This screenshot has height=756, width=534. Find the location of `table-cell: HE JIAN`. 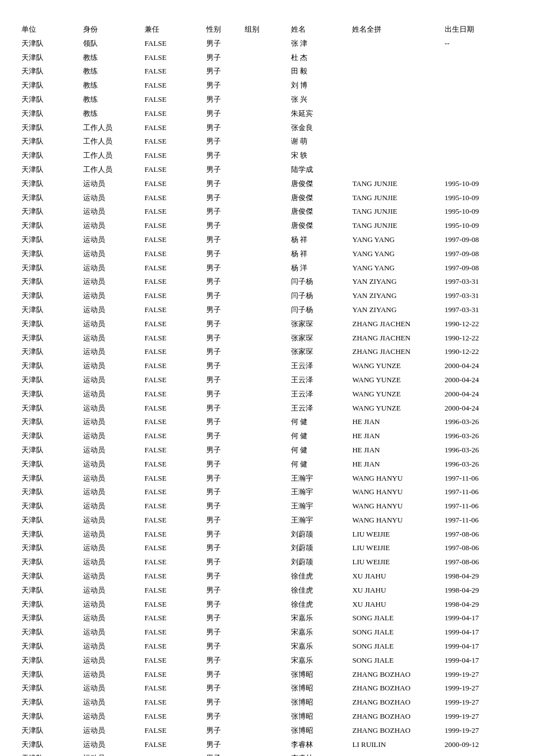

table-cell: HE JIAN is located at coordinates (393, 450).